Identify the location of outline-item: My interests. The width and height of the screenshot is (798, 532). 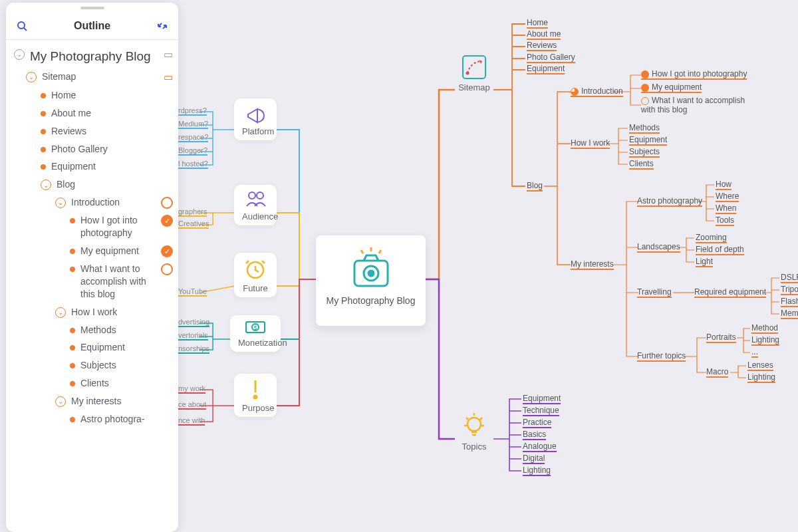
(96, 402).